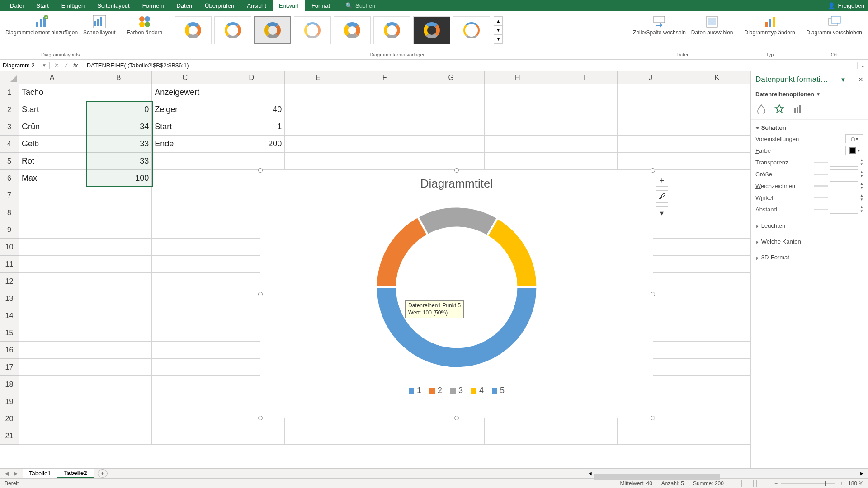 Image resolution: width=868 pixels, height=488 pixels. I want to click on cell-A9, so click(52, 230).